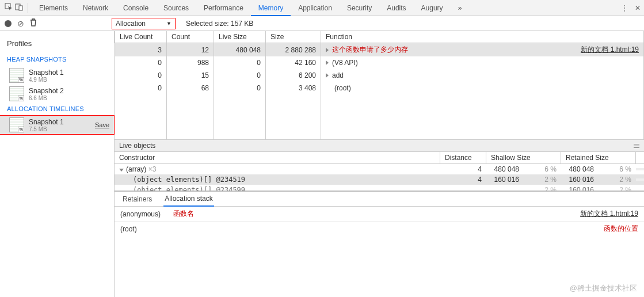 The height and width of the screenshot is (297, 644). I want to click on tab-allocation-stack: Allocation stack, so click(189, 199).